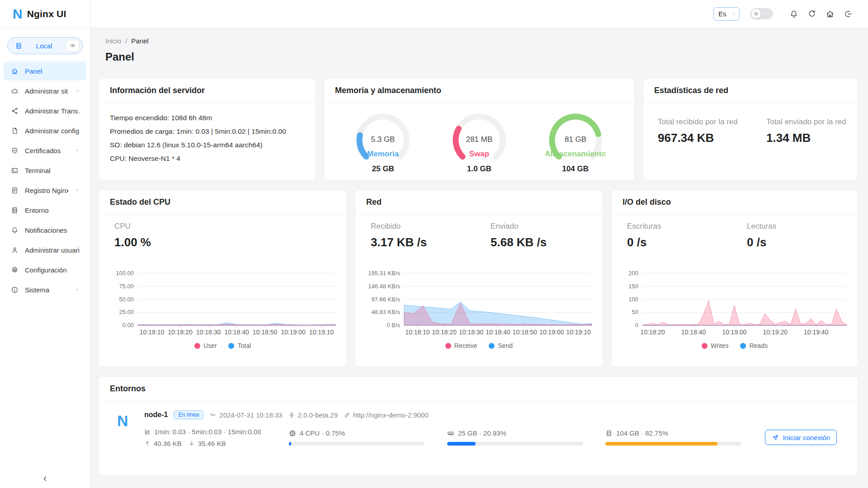  I want to click on svg-text: 10:18:20, so click(653, 332).